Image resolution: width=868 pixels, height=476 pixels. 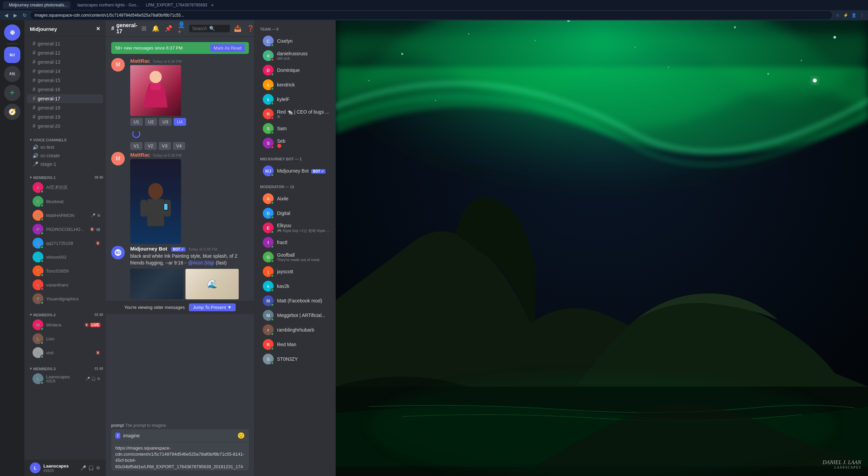 What do you see at coordinates (65, 353) in the screenshot?
I see `member-vivii: v vivii 🔇` at bounding box center [65, 353].